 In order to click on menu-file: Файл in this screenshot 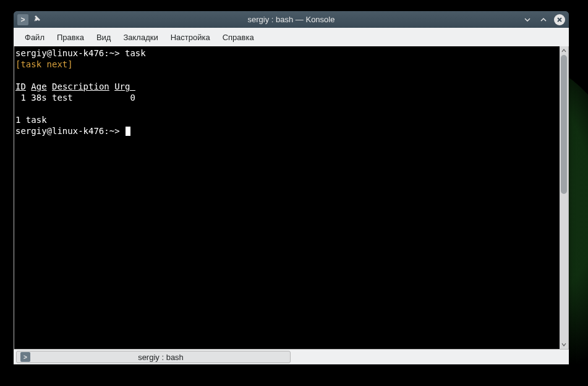, I will do `click(35, 37)`.